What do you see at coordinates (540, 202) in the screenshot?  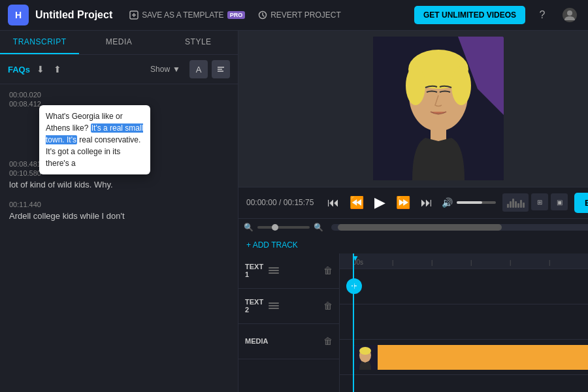 I see `view-toggle-button-1: ⊞` at bounding box center [540, 202].